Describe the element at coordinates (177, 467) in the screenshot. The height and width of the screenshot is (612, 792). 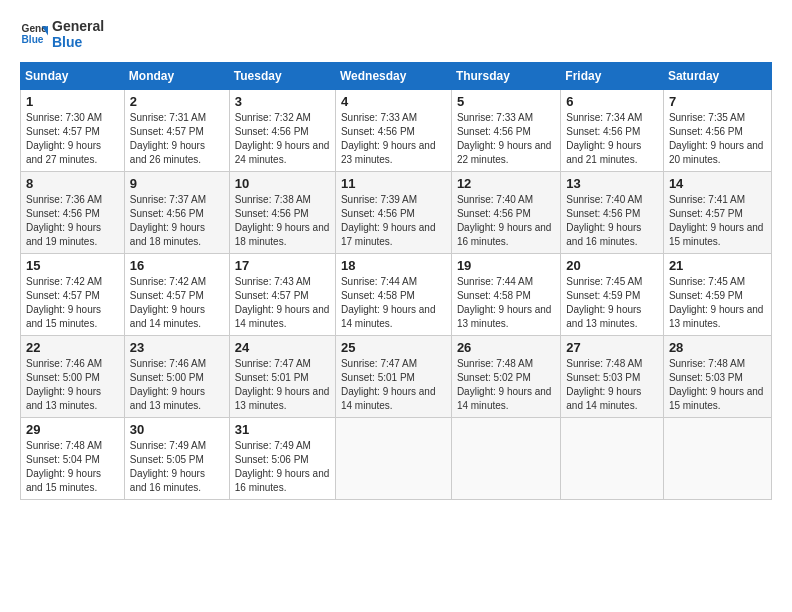
I see `day-info: Sunrise: 7:49 AM Sunset: 5:05 PM Dayligh…` at that location.